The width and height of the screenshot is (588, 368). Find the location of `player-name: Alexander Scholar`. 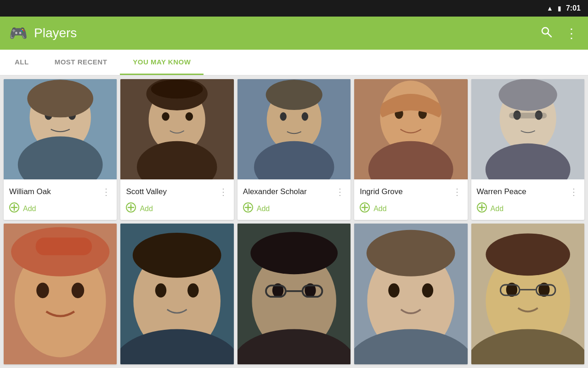

player-name: Alexander Scholar is located at coordinates (275, 192).